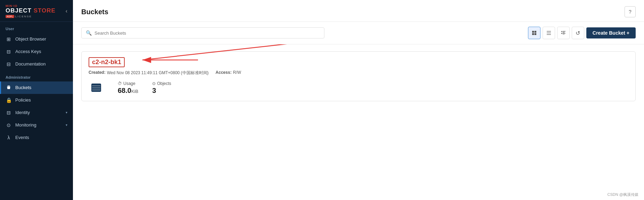  I want to click on bucket-storage-icon, so click(96, 88).